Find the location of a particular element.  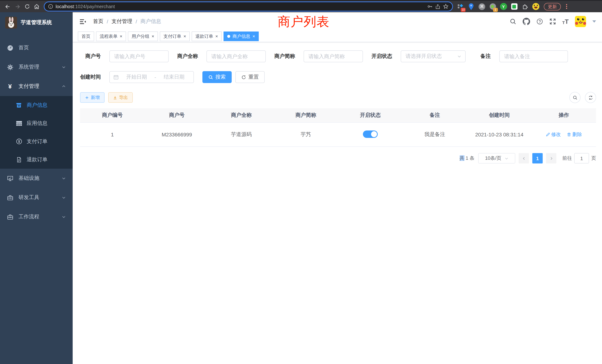

sidebar-item-home: 首页 is located at coordinates (36, 48).